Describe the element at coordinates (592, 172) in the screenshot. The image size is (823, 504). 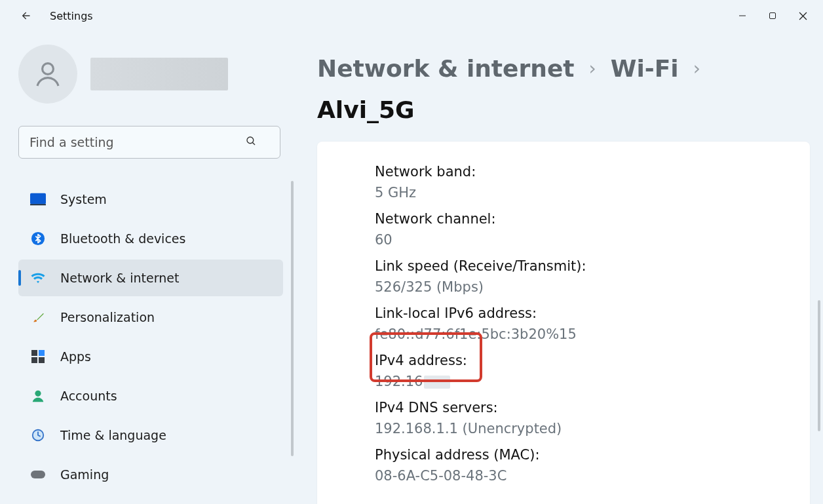
I see `label: Network band:` at that location.